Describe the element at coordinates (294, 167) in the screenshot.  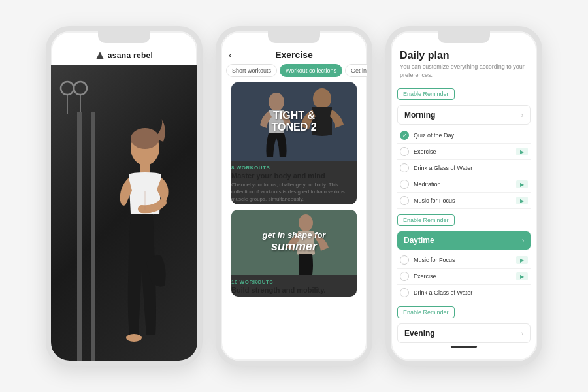
I see `workout-tag-1: 8 WORKOUTS` at that location.